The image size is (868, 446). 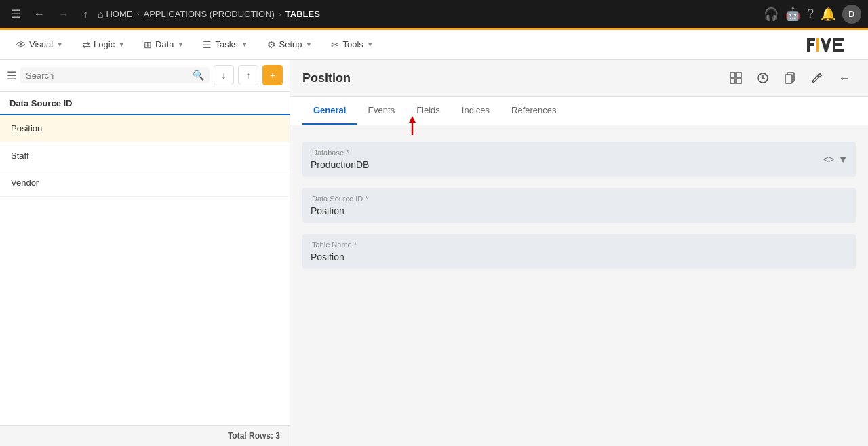 I want to click on search-icon: 🔍, so click(x=198, y=75).